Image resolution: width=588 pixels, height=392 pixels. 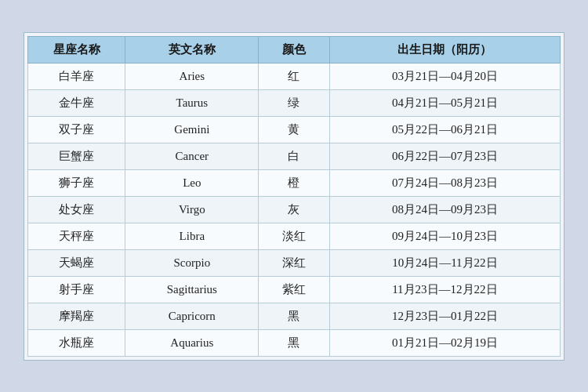 I want to click on cell-en: Aries, so click(x=192, y=76).